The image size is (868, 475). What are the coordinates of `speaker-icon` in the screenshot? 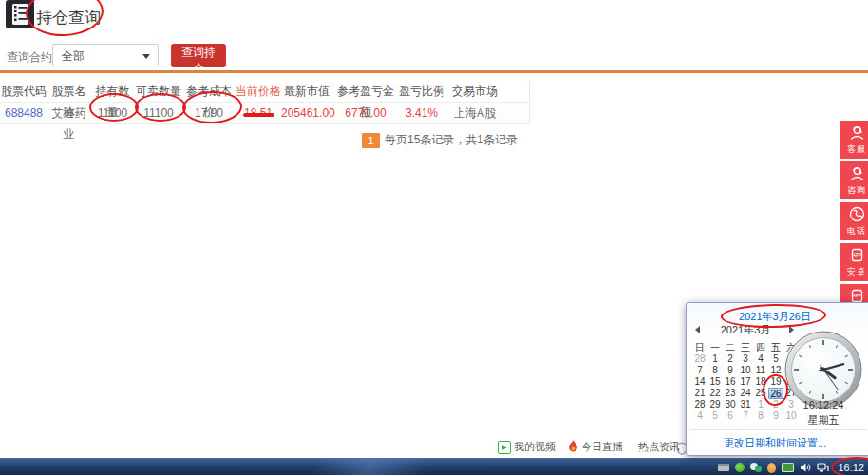 It's located at (805, 467).